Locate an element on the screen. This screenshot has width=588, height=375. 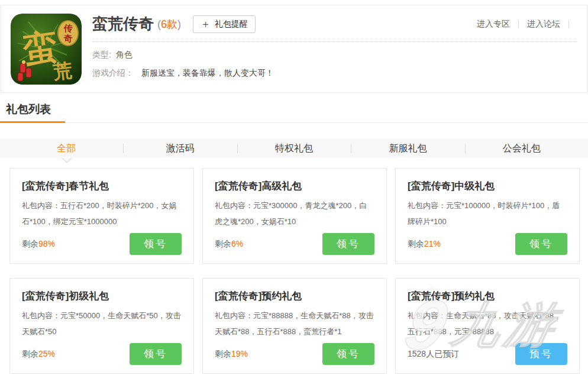
game-title: 蛮荒传奇 is located at coordinates (123, 24).